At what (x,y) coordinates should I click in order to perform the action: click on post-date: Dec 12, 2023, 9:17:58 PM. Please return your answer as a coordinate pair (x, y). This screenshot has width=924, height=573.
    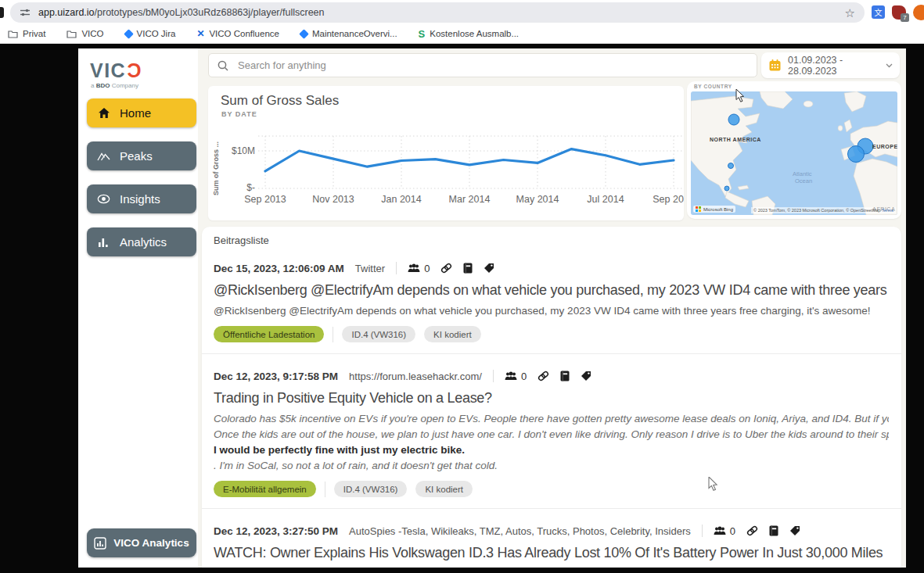
    Looking at the image, I should click on (275, 377).